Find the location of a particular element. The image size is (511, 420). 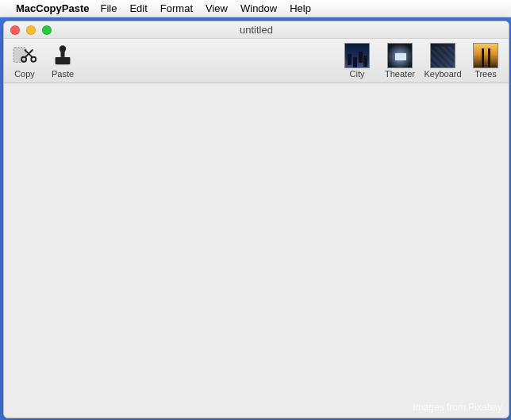

city-thumbnail-icon is located at coordinates (357, 56).